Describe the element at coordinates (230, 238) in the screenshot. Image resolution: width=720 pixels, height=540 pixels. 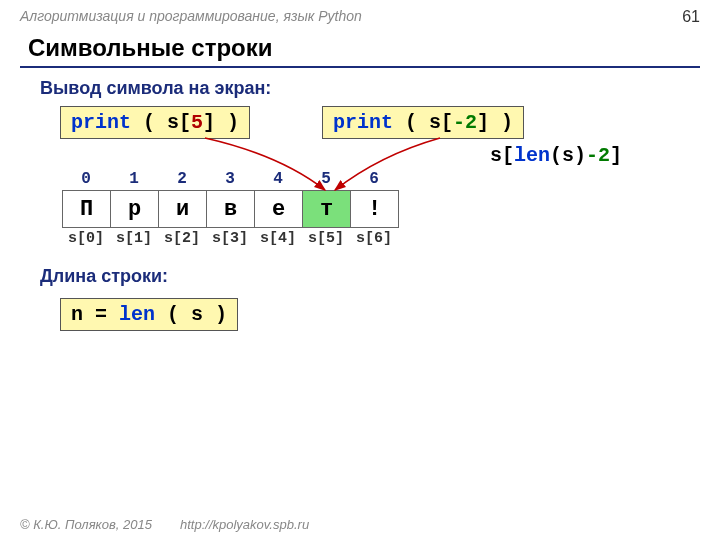
I see `bottom-indices: s[0]s[1]s[2]s[3]s[4]s[5]s[6]` at that location.